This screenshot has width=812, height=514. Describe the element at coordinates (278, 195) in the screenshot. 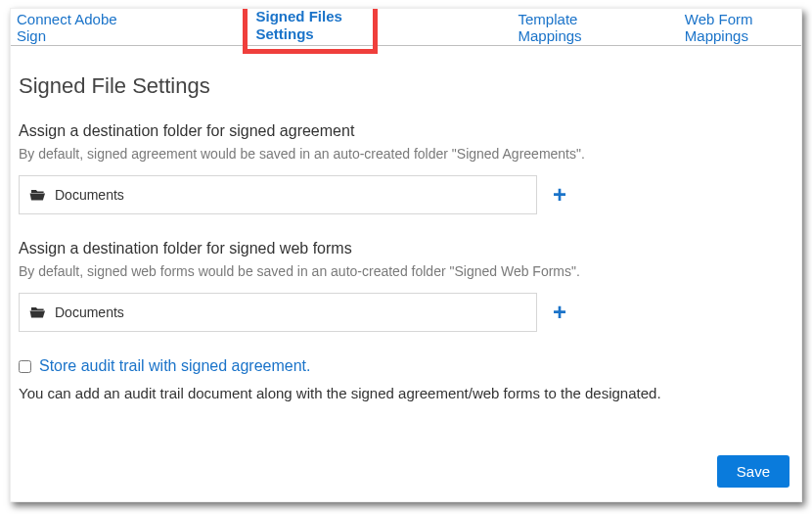

I see `agreement-folder-input: Documents` at that location.